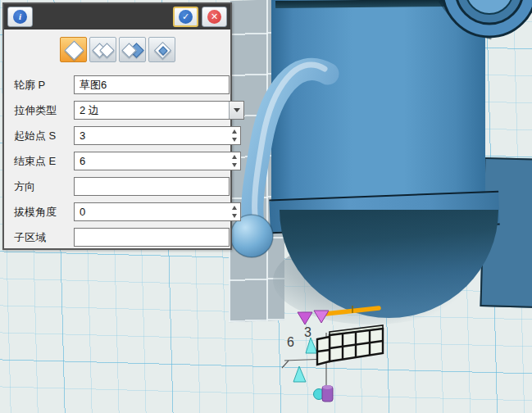 This screenshot has width=532, height=413. Describe the element at coordinates (215, 16) in the screenshot. I see `cancel-button: ✕` at that location.